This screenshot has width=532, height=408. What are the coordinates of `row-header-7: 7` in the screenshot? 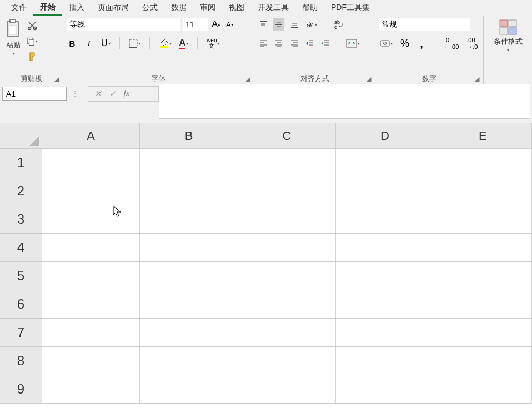 It's located at (21, 333).